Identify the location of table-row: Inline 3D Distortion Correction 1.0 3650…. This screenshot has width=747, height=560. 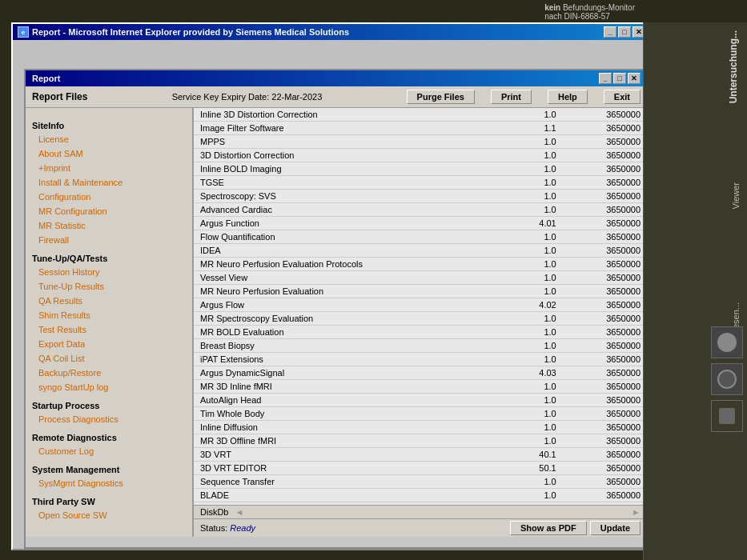
(420, 115).